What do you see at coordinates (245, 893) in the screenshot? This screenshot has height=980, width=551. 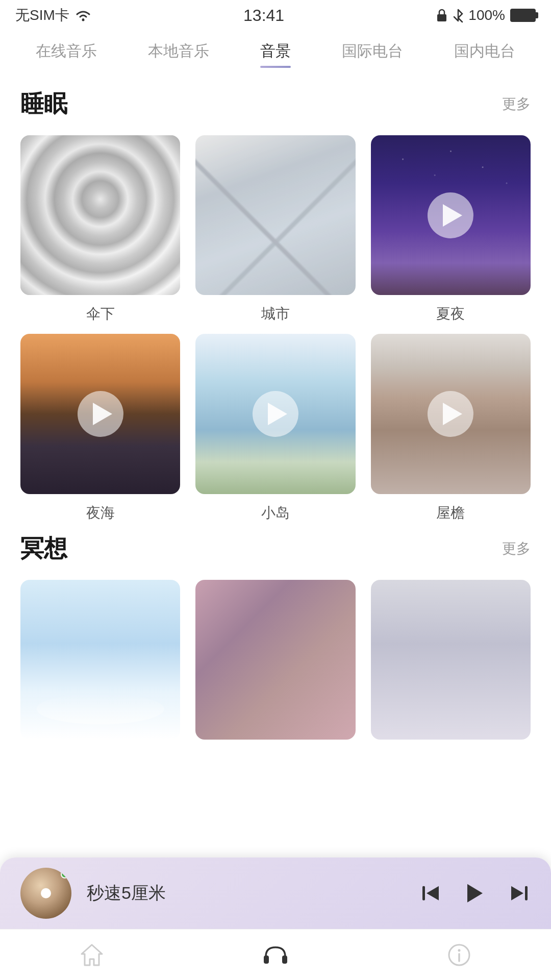 I see `player-song-title: 秒速5厘米` at bounding box center [245, 893].